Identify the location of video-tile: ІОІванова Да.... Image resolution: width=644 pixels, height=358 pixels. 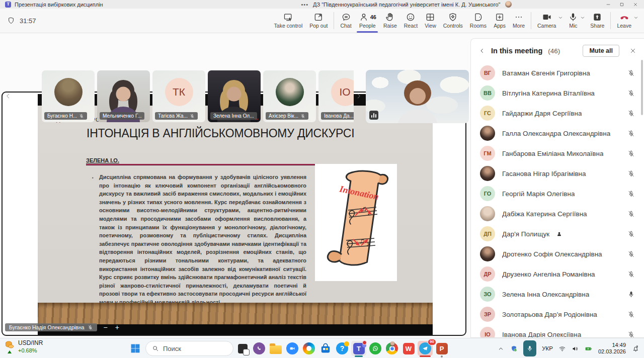
(336, 97).